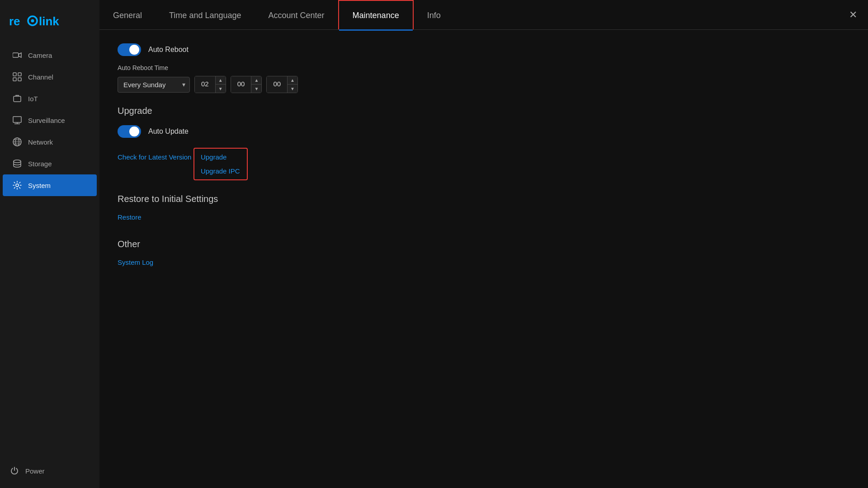 The width and height of the screenshot is (868, 488). What do you see at coordinates (17, 120) in the screenshot?
I see `surveillance-icon` at bounding box center [17, 120].